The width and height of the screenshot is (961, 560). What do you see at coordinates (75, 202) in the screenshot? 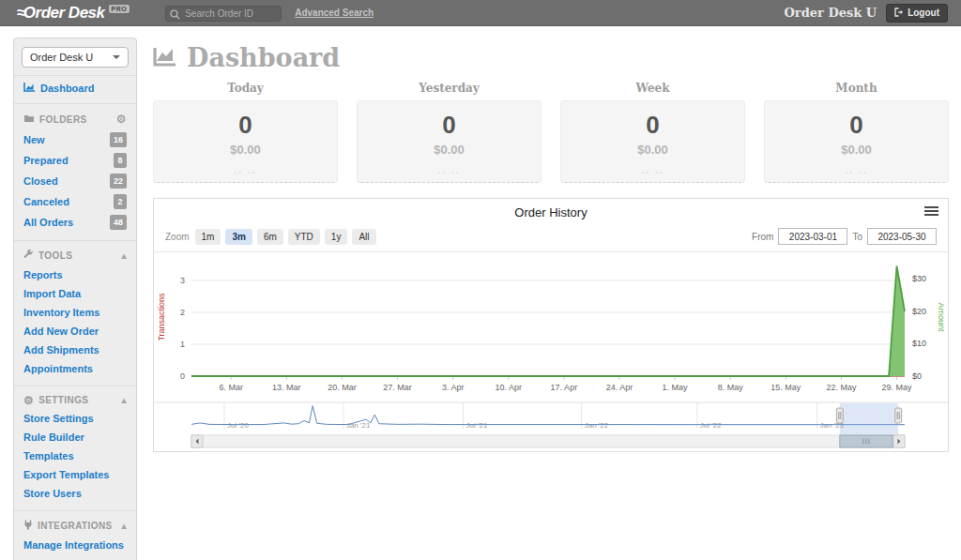
I see `sidebar-item-canceled: Canceled2` at bounding box center [75, 202].